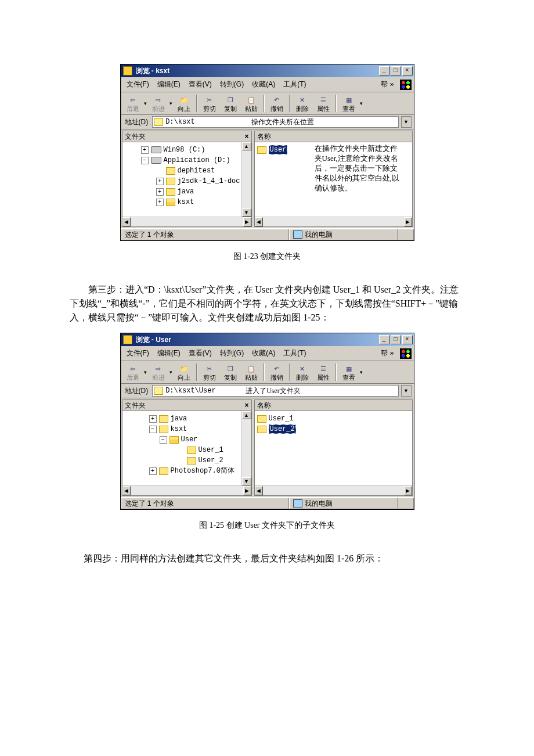 This screenshot has width=534, height=756. Describe the element at coordinates (230, 100) in the screenshot. I see `copy-icon: ❐` at that location.